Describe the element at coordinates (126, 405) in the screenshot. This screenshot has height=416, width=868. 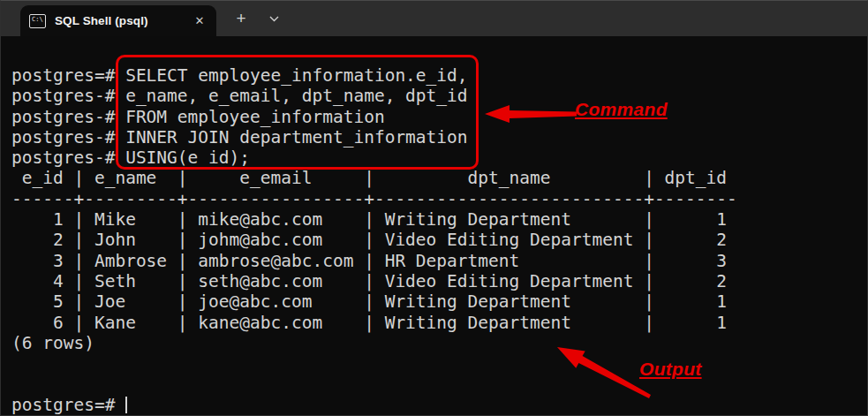
I see `text-cursor` at that location.